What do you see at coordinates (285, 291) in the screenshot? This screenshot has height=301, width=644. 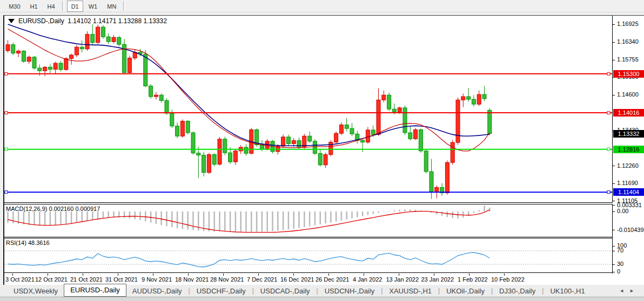 I see `tab-usdcad-daily: USDCAD-,Daily` at bounding box center [285, 291].